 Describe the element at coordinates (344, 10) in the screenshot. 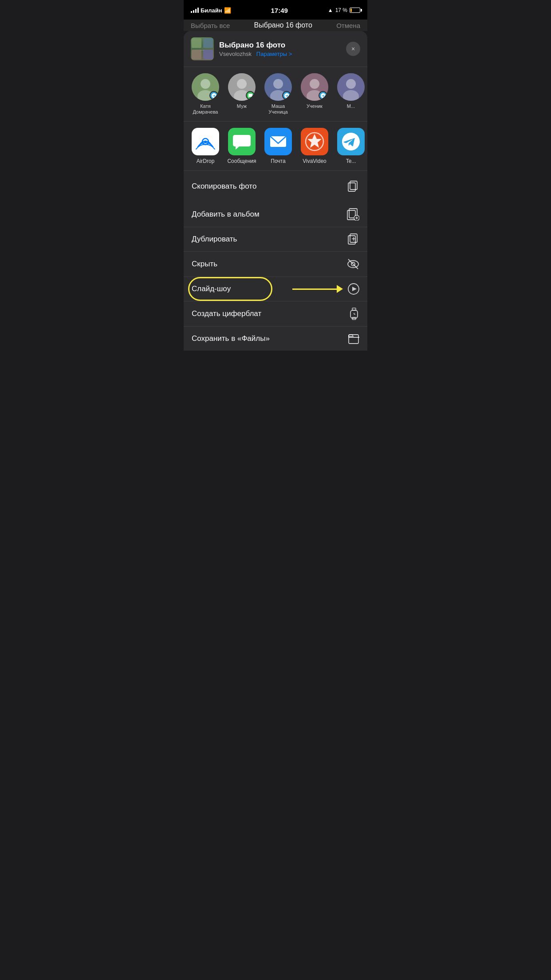

I see `status-right: ▲ 17 %` at that location.